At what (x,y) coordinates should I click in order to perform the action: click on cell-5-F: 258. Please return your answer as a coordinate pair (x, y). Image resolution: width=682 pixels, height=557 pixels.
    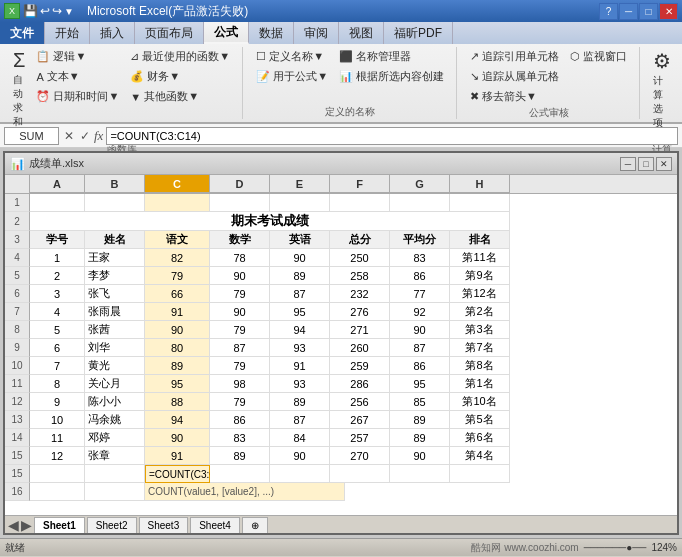
    Looking at the image, I should click on (360, 276).